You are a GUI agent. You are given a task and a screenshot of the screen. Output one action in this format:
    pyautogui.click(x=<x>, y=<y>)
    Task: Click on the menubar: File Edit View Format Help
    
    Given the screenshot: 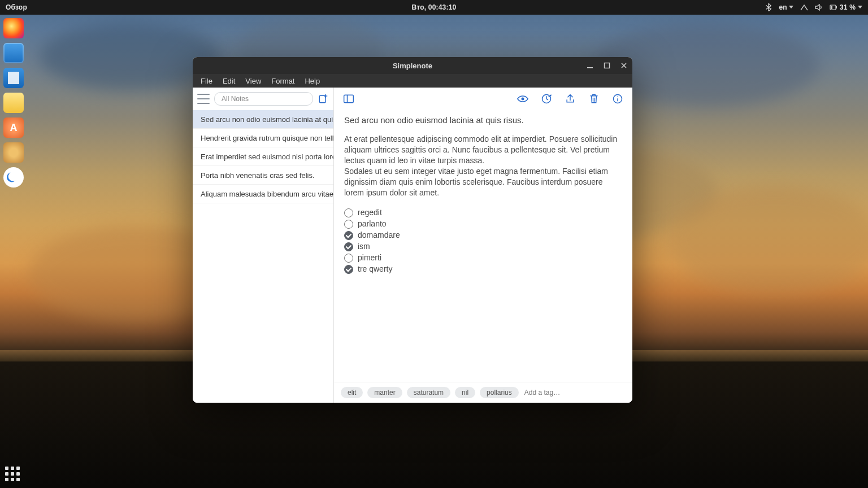 What is the action you would take?
    pyautogui.click(x=413, y=81)
    